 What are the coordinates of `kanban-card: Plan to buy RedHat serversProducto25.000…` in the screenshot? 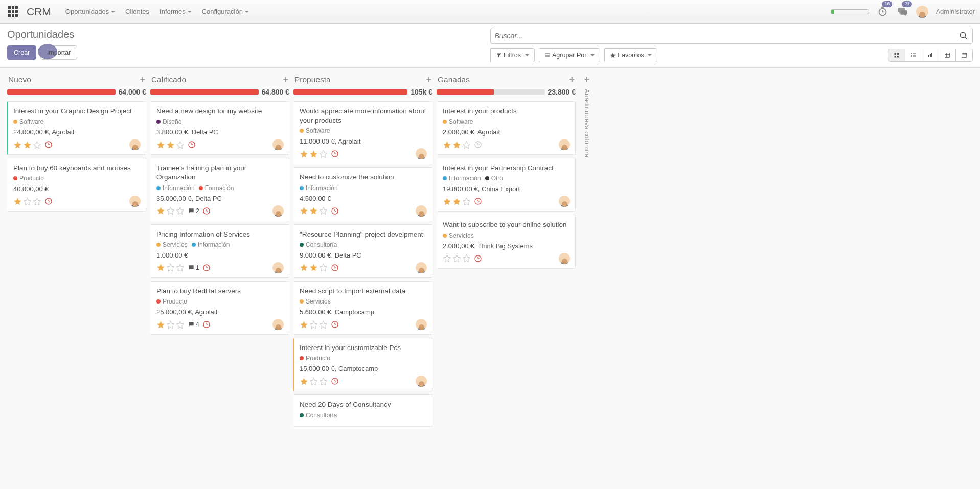 It's located at (220, 308).